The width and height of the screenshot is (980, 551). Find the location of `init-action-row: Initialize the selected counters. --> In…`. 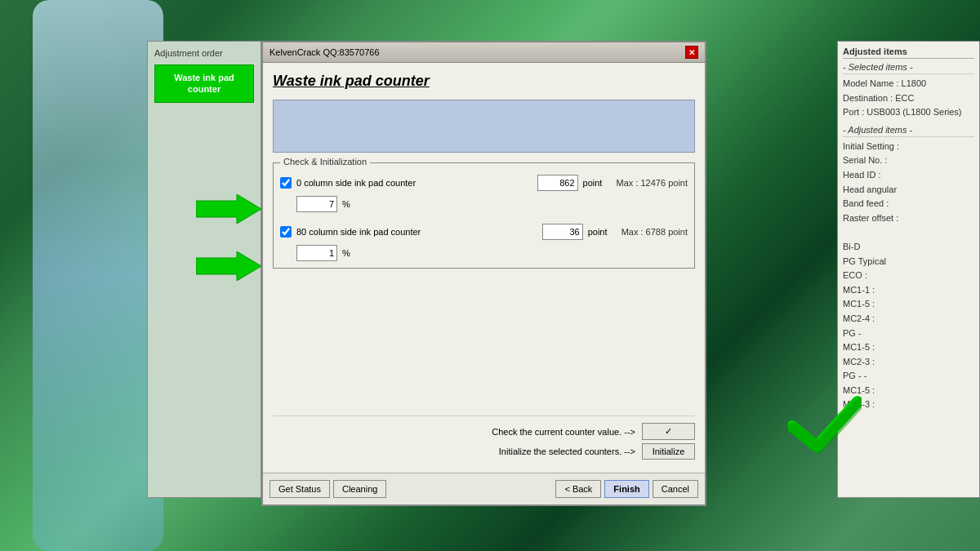

init-action-row: Initialize the selected counters. --> In… is located at coordinates (483, 451).